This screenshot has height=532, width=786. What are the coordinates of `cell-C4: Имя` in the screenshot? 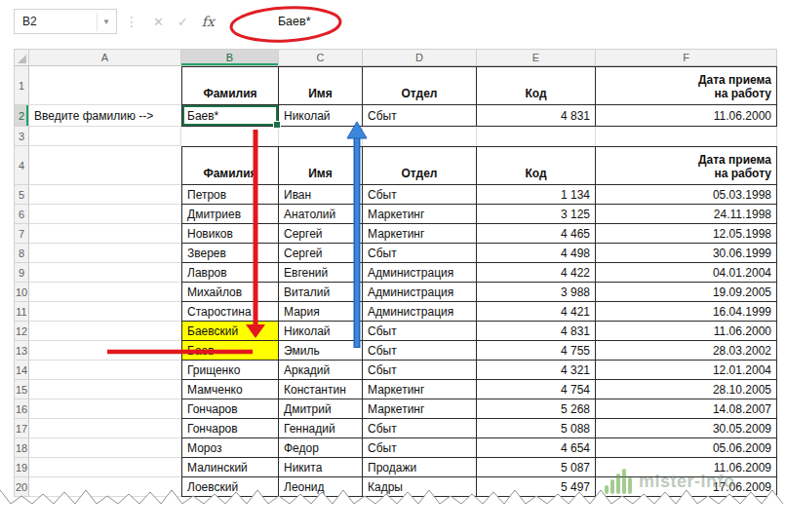 It's located at (321, 166).